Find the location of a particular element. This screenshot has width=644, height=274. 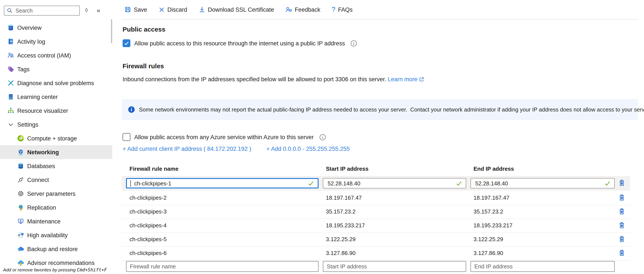

search-icon is located at coordinates (10, 11).